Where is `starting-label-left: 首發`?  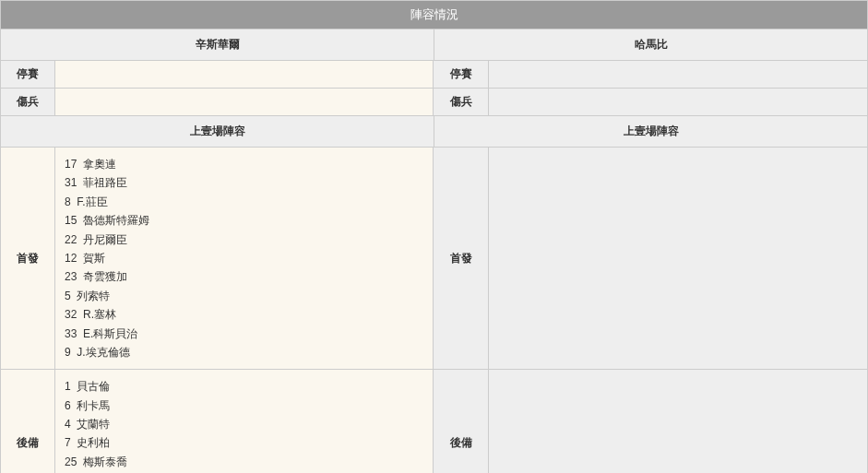
starting-label-left: 首發 is located at coordinates (28, 258).